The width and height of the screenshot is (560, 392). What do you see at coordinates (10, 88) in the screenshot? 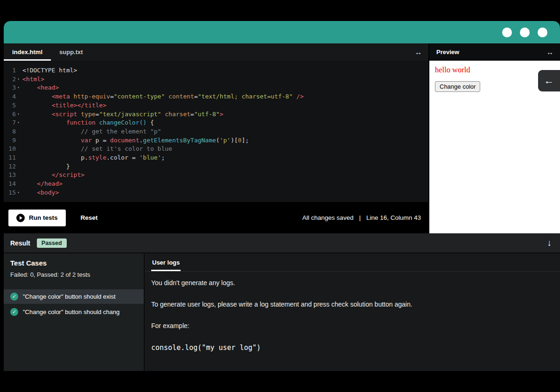
I see `line-number: 3` at bounding box center [10, 88].